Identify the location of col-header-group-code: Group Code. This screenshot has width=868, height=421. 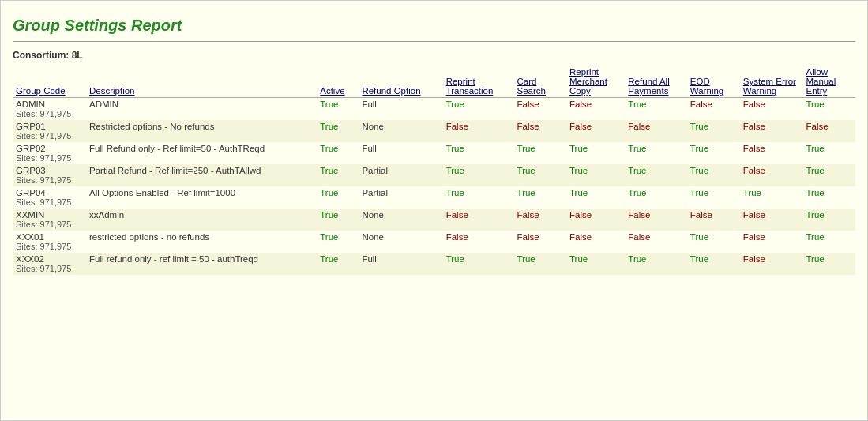
(49, 82).